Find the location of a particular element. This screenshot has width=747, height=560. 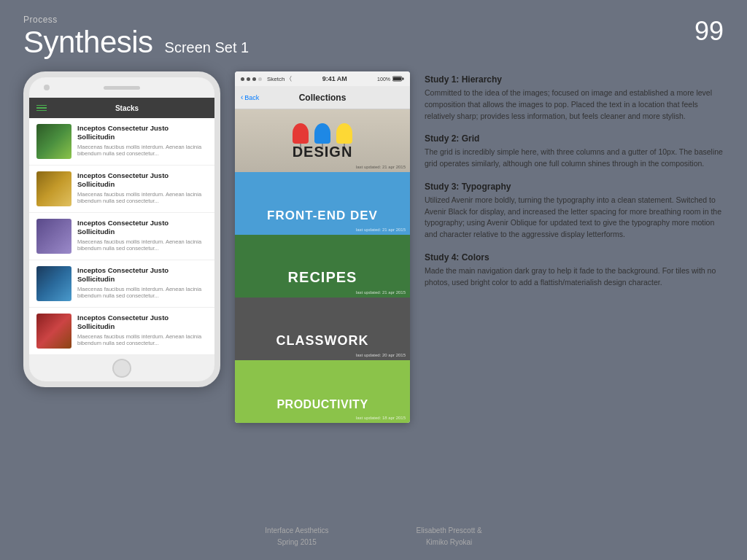

chair-yellow is located at coordinates (344, 133).